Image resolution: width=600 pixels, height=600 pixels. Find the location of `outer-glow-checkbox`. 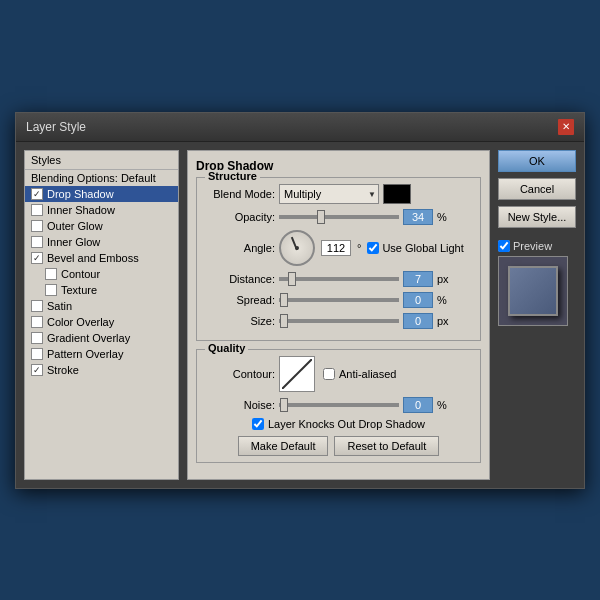

outer-glow-checkbox is located at coordinates (37, 226).